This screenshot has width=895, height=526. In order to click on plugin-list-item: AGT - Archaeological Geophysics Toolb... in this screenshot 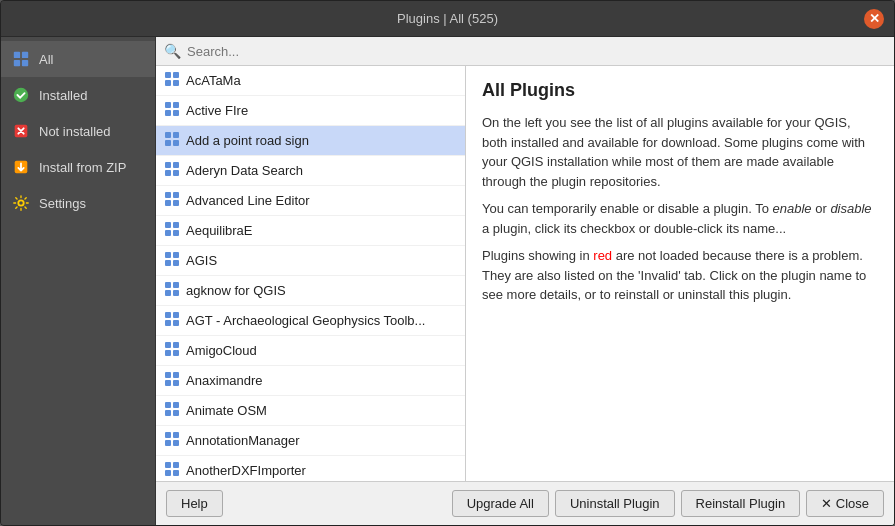, I will do `click(310, 321)`.